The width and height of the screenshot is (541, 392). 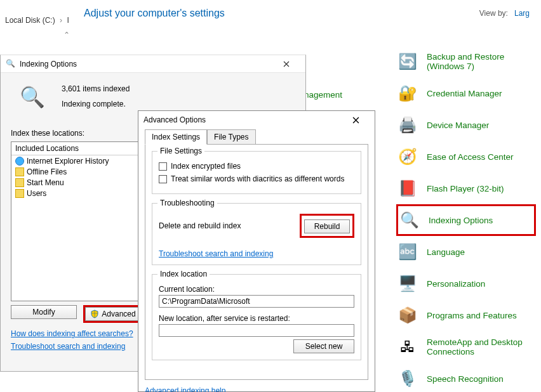 What do you see at coordinates (323, 95) in the screenshot?
I see `partial-text: nagement` at bounding box center [323, 95].